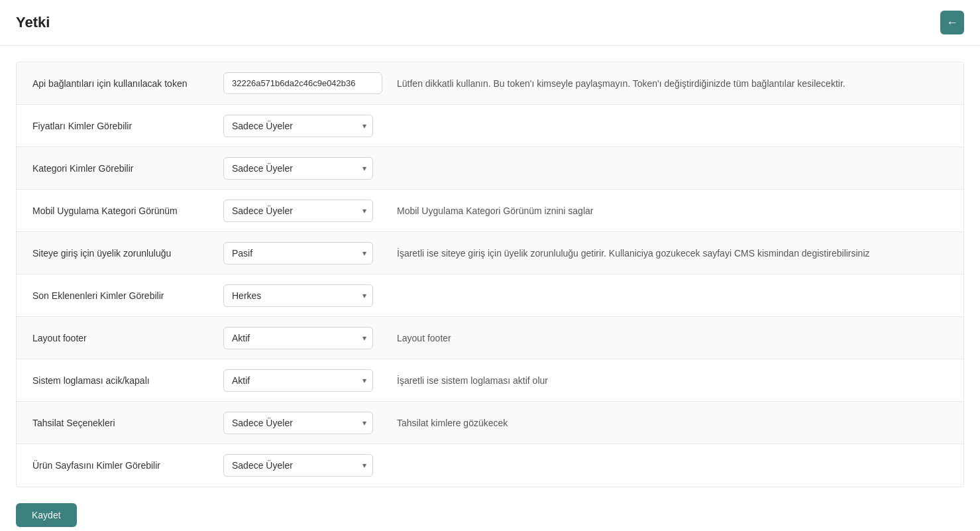 The height and width of the screenshot is (531, 980). Describe the element at coordinates (298, 211) in the screenshot. I see `select-mobil-uygulama-kategori: Sadece ÜyelerHerkesPasif` at that location.